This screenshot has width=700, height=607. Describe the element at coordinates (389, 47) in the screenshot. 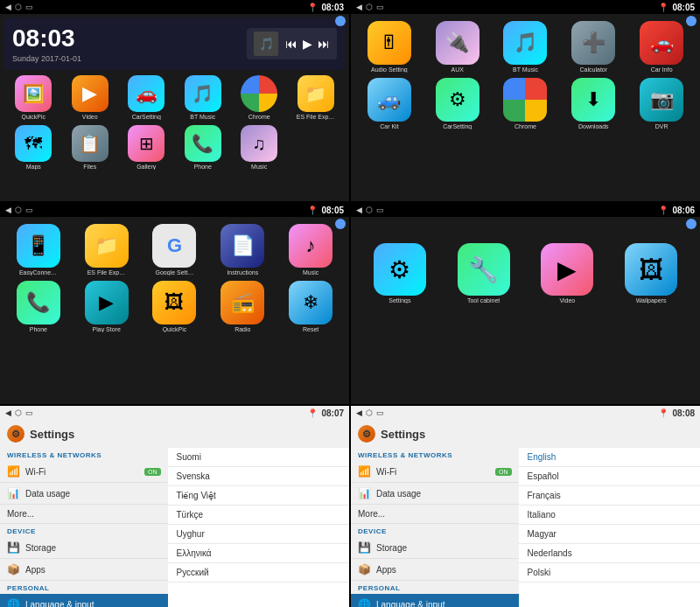

I see `app-audio-setting: 🎚 Audio Setting` at that location.